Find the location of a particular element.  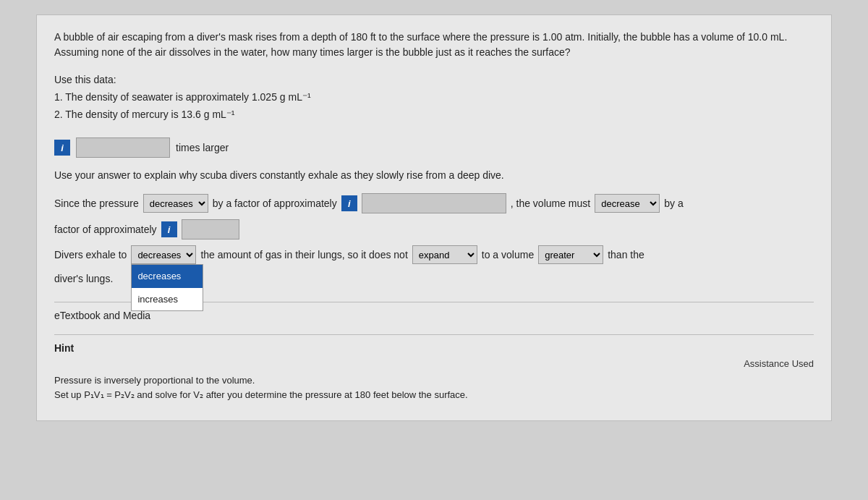

dropdown-option-increases: increases is located at coordinates (167, 300).